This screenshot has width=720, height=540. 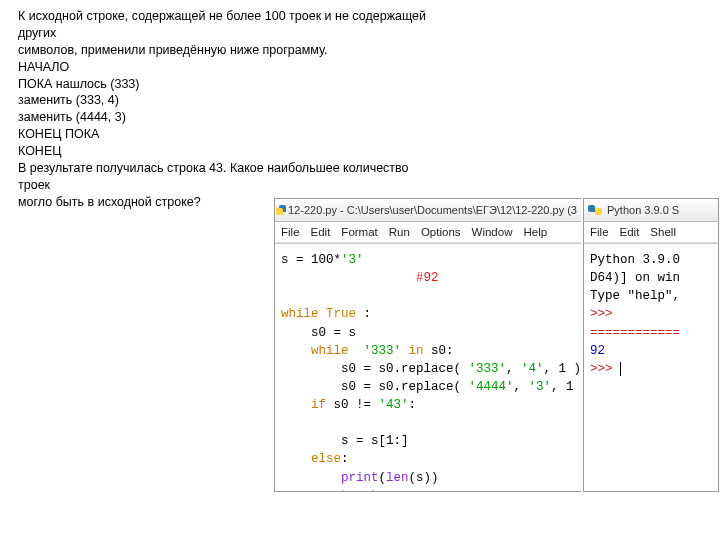 I want to click on text-cursor, so click(x=620, y=369).